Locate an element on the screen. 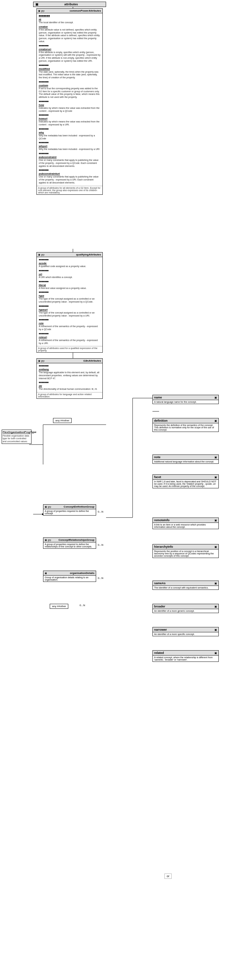 This screenshot has width=235, height=980. narrower-prop-box: narrower ▣ An identifier of a more speci… is located at coordinates (186, 632).